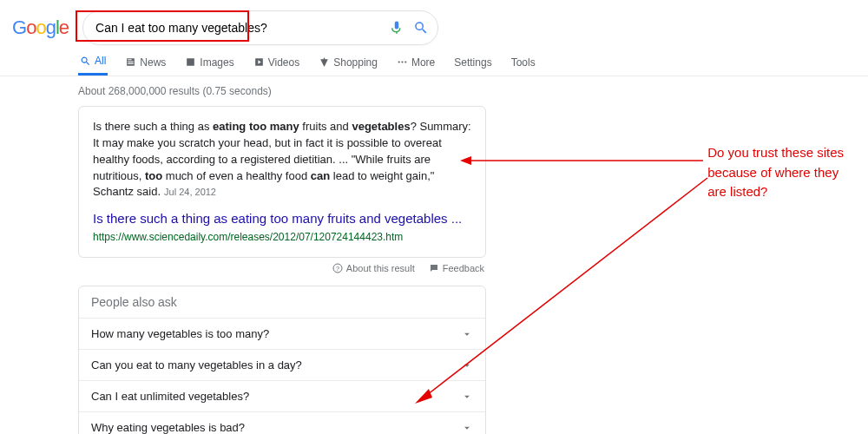  What do you see at coordinates (282, 219) in the screenshot?
I see `featured-title-link: Is there such a thing as eating too many…` at bounding box center [282, 219].